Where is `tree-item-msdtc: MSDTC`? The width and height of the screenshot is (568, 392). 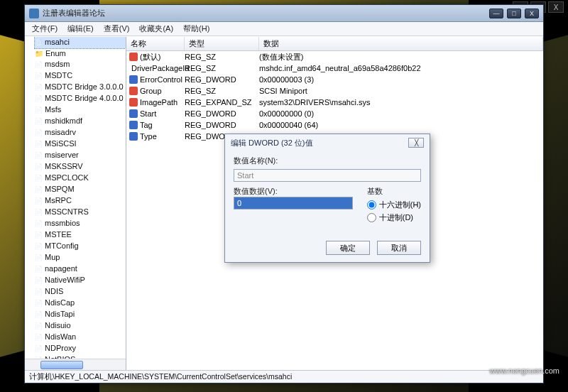
tree-item-msdtc: MSDTC is located at coordinates (80, 76).